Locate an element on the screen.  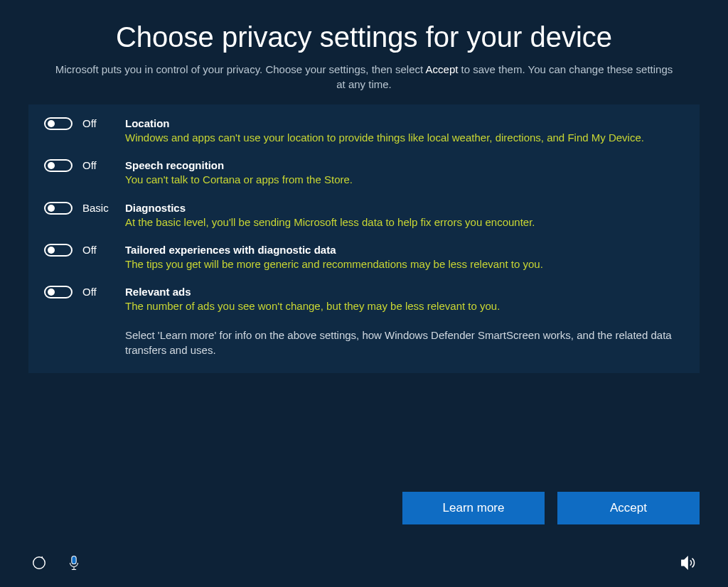
learn-more-button: Learn more is located at coordinates (473, 508).